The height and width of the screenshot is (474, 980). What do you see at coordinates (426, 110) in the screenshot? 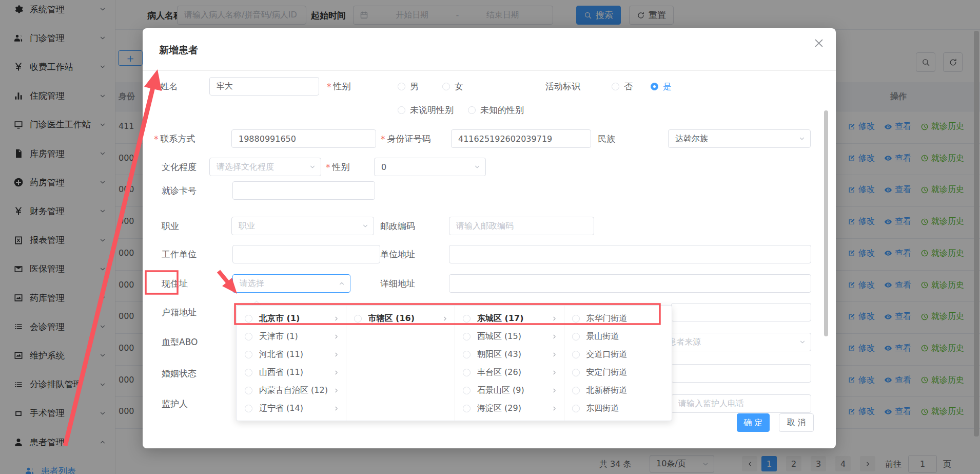
I see `gender-radio-unstated: 未说明性别` at bounding box center [426, 110].